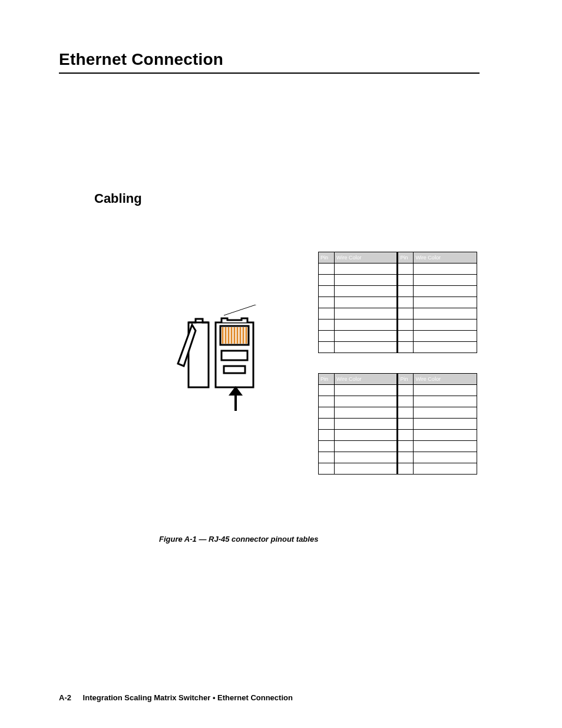 This screenshot has height=728, width=562. Describe the element at coordinates (269, 169) in the screenshot. I see `intro-para-4: Patch (straight-through) cable — Connect…` at that location.